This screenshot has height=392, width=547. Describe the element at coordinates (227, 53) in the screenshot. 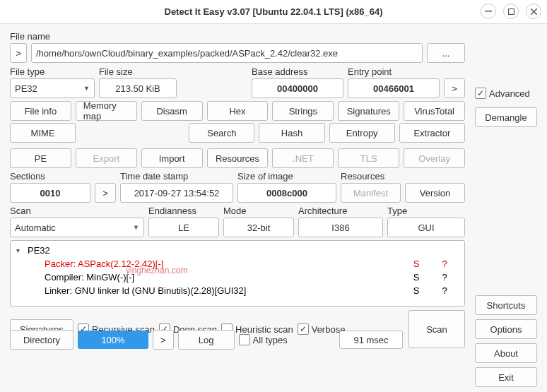

I see `filename-input: /home/hors/ownCloud/binary_examples/pack…` at that location.